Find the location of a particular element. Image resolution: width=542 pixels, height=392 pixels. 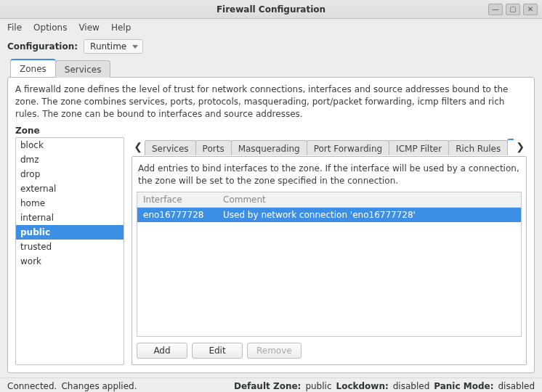

window-buttons: — ▢ ✕ is located at coordinates (513, 9).